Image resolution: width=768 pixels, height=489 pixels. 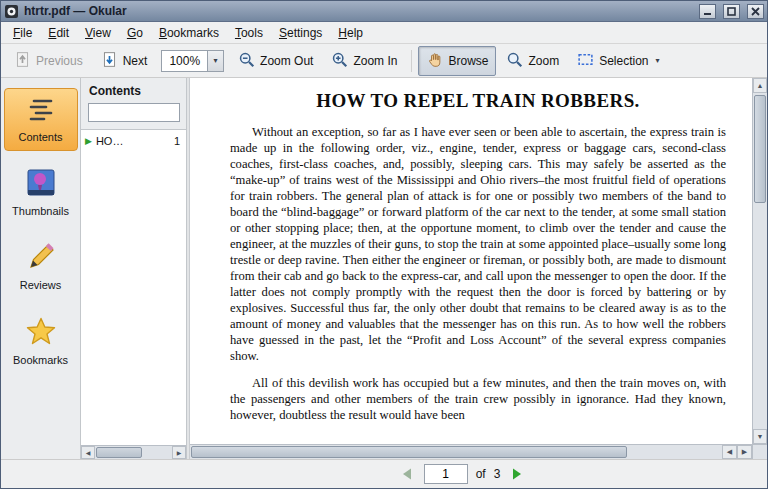 What do you see at coordinates (375, 61) in the screenshot?
I see `zoom-in-label: Zoom In` at bounding box center [375, 61].